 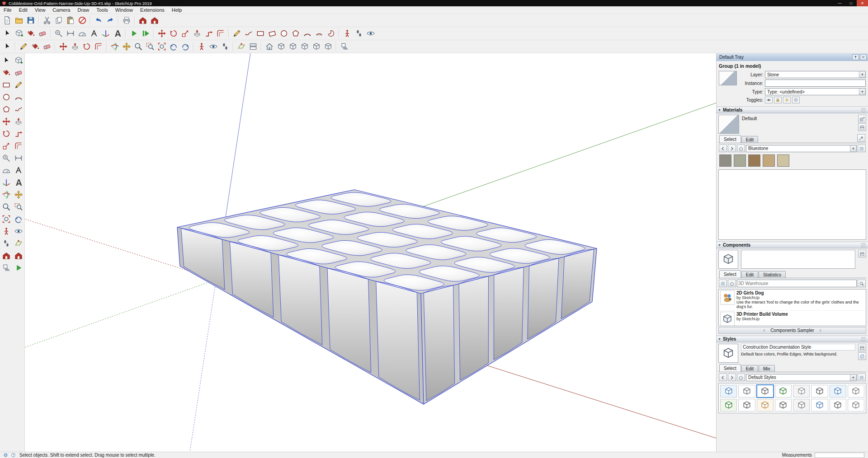 I want to click on rotate-tool, so click(x=6, y=134).